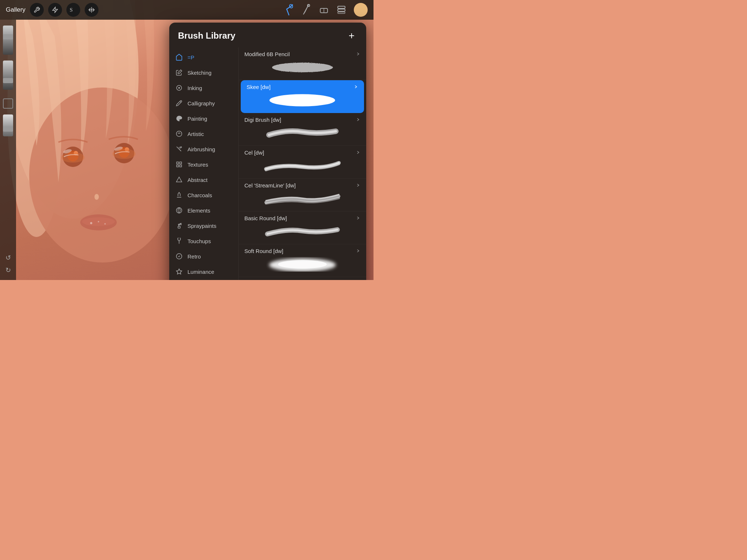 The image size is (747, 560). I want to click on settings-button, so click(37, 10).